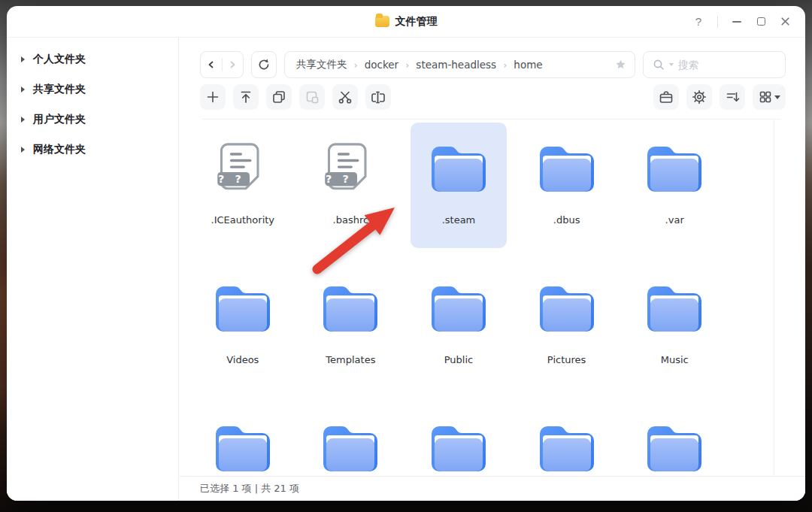  What do you see at coordinates (659, 65) in the screenshot?
I see `search-icon` at bounding box center [659, 65].